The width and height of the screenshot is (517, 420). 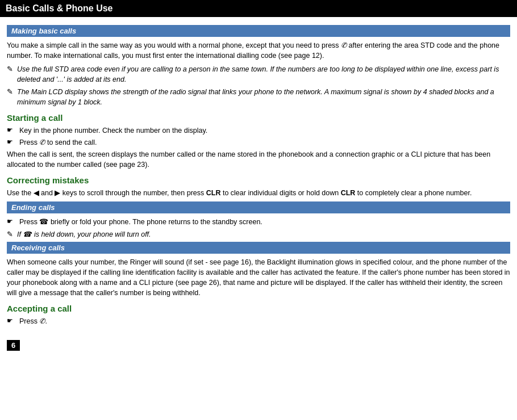 I want to click on making-basic-calls-body1: You make a simple call in the same way a…, so click(x=258, y=51).